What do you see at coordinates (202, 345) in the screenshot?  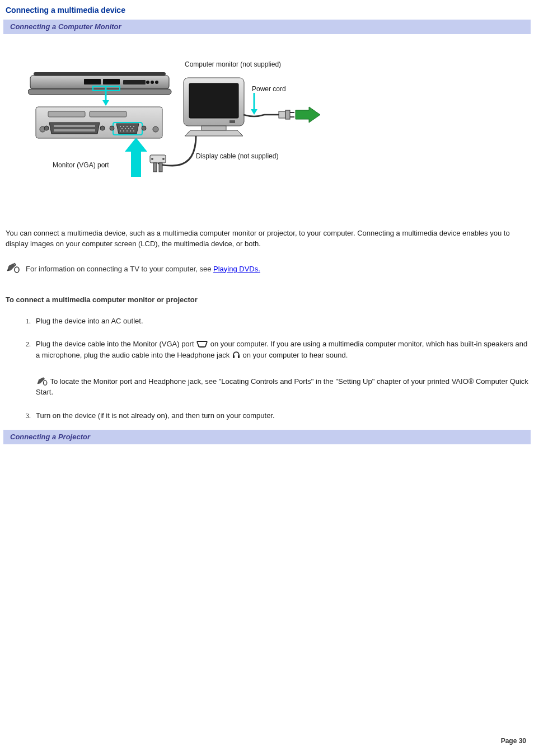 I see `vga-port-icon` at bounding box center [202, 345].